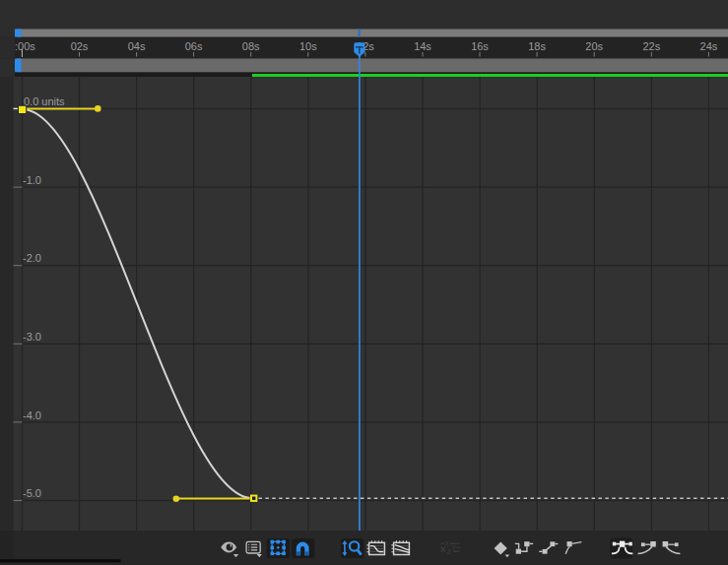  I want to click on svg-text: 22s, so click(651, 46).